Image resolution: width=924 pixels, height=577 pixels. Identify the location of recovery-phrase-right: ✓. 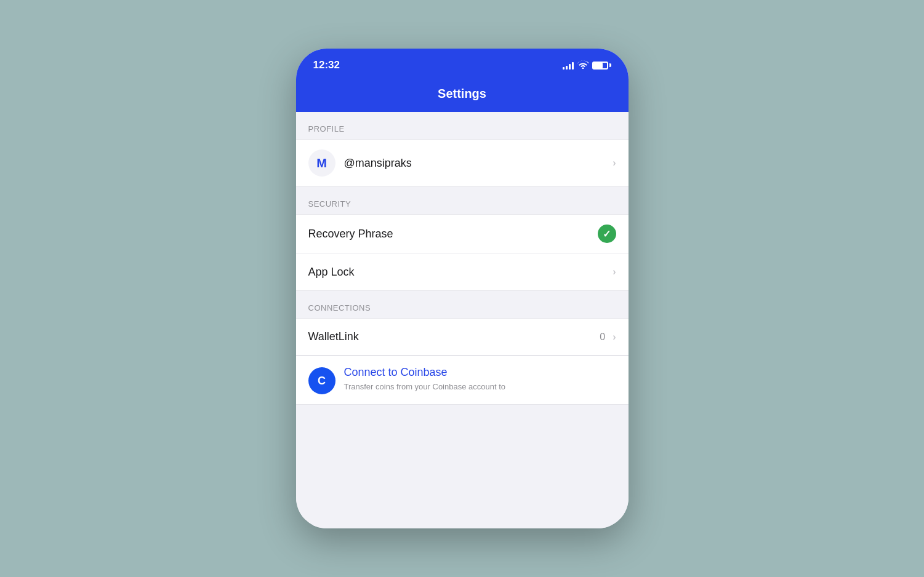
(607, 234).